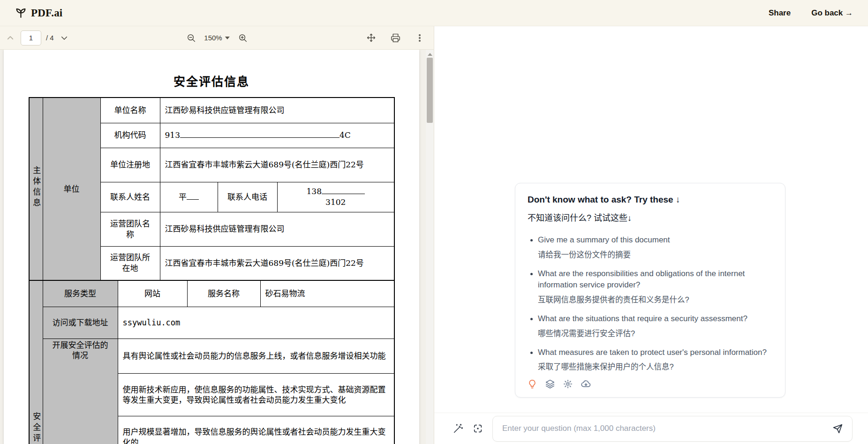 The image size is (868, 444). Describe the element at coordinates (656, 326) in the screenshot. I see `list-item: What are the situations that require a s…` at that location.